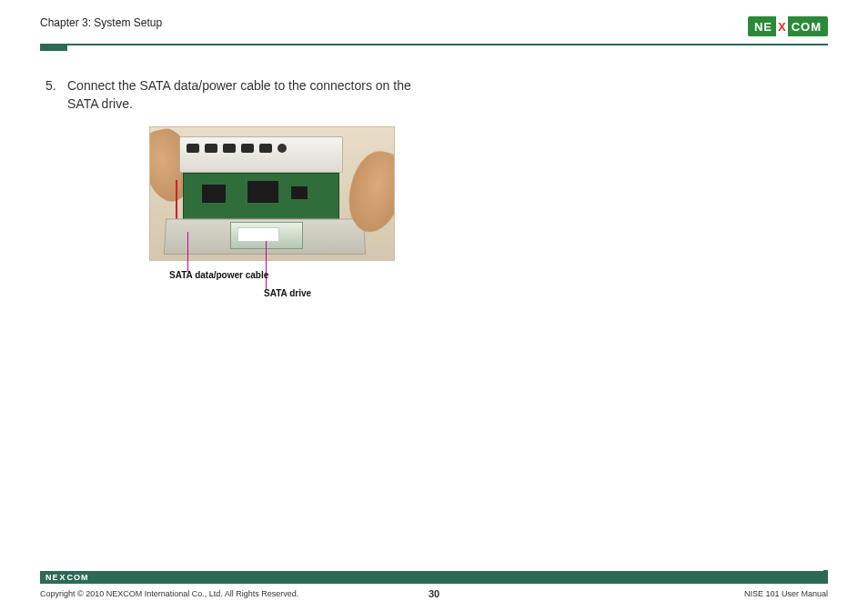 This screenshot has width=868, height=611. What do you see at coordinates (169, 594) in the screenshot?
I see `footer-copyright: Copyright © 2010 NEXCOM International Co…` at bounding box center [169, 594].